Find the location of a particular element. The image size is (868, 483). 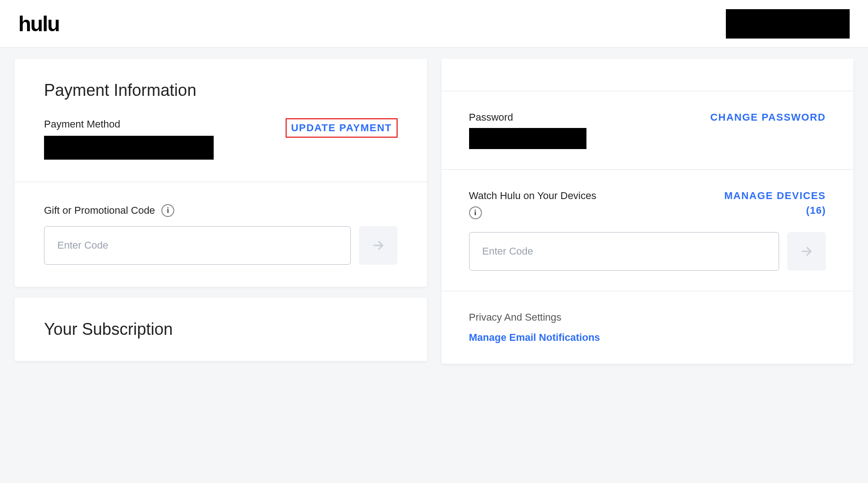

privacy-settings-title: Privacy And Settings is located at coordinates (647, 317).